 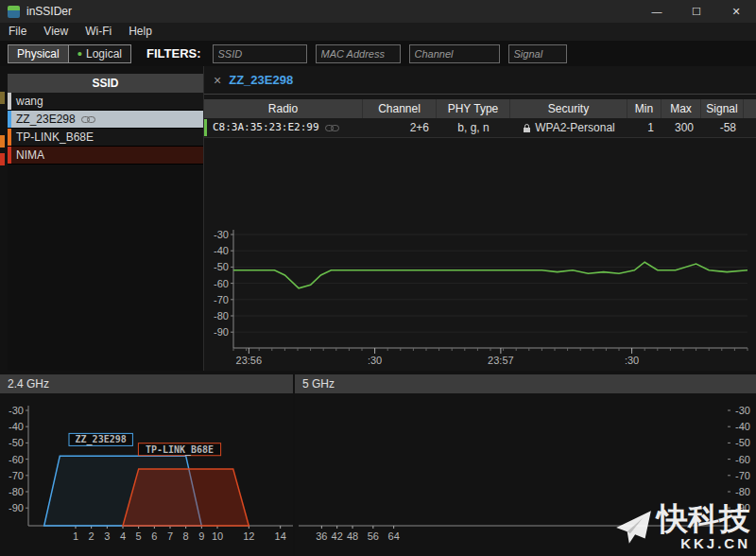 What do you see at coordinates (400, 128) in the screenshot?
I see `cell-channel: 2+6` at bounding box center [400, 128].